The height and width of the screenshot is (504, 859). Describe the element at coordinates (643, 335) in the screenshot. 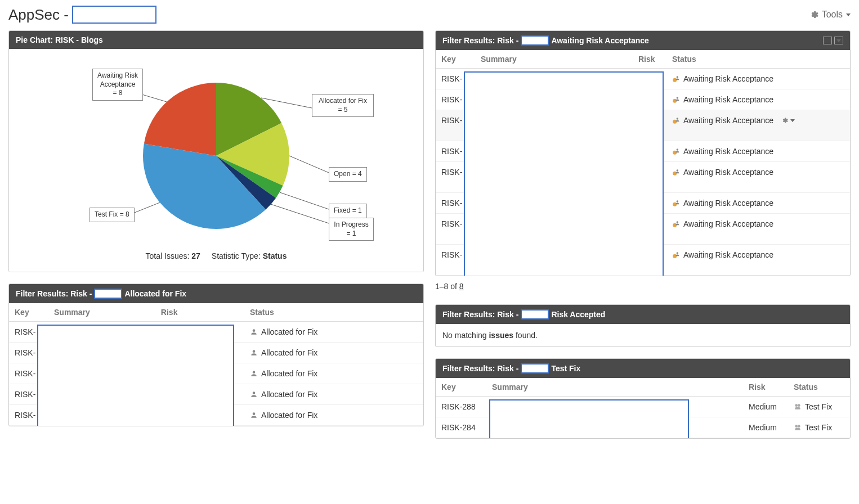

I see `no-match-message: No matching issues found.` at that location.